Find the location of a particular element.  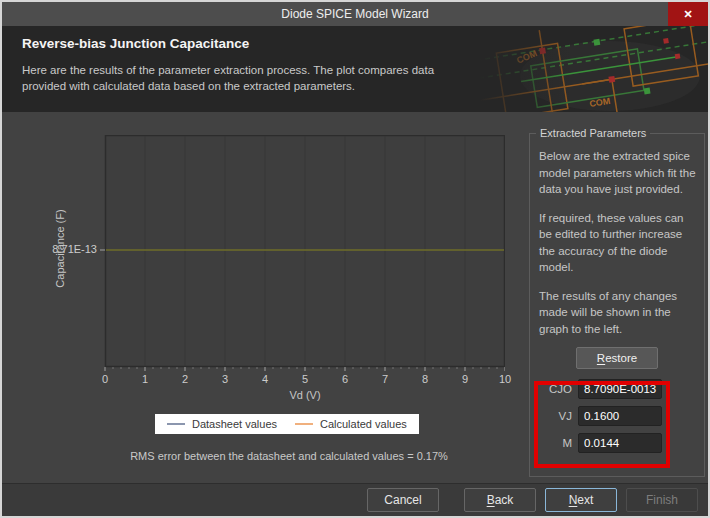

vj-input is located at coordinates (620, 416).